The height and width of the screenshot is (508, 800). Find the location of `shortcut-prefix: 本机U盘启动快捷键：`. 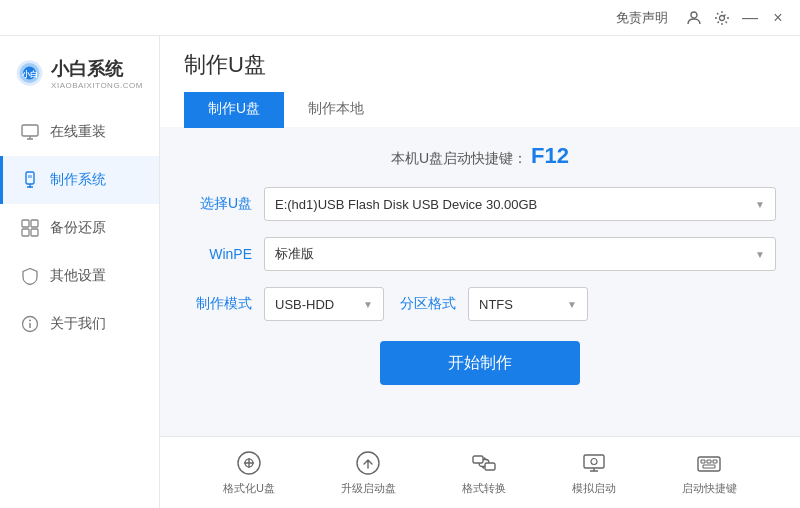

shortcut-prefix: 本机U盘启动快捷键： is located at coordinates (459, 158).